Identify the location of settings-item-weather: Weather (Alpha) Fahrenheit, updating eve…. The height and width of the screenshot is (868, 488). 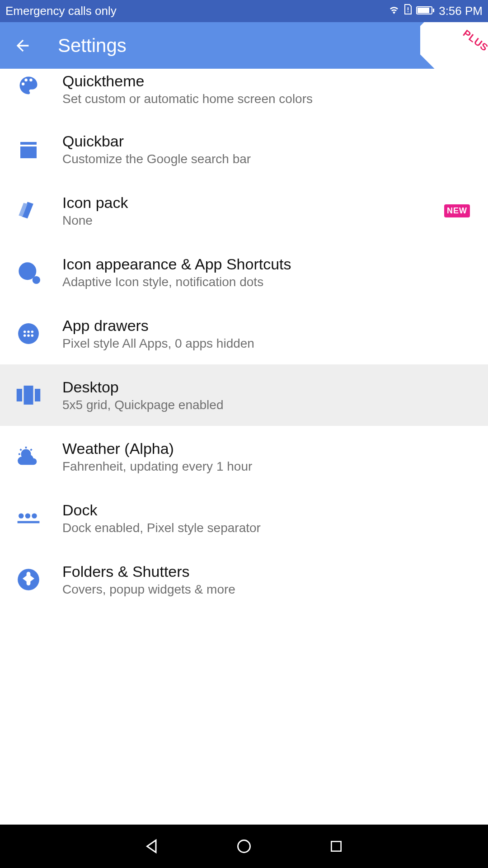
(244, 457).